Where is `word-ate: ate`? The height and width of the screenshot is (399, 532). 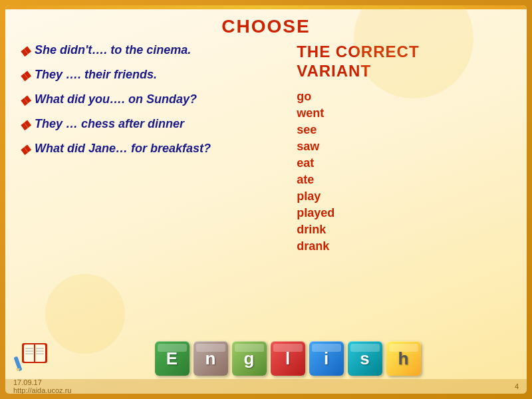
word-ate: ate is located at coordinates (405, 180).